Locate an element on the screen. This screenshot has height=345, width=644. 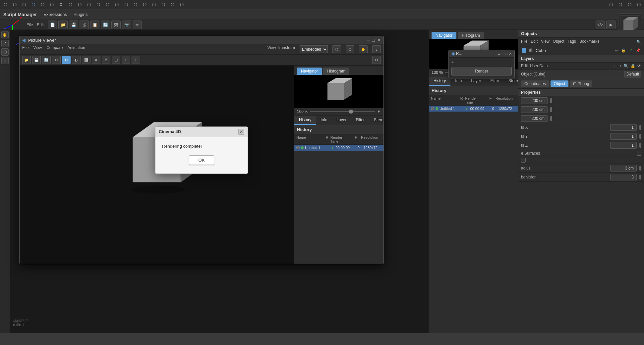
preset-select: Default is located at coordinates (633, 74).